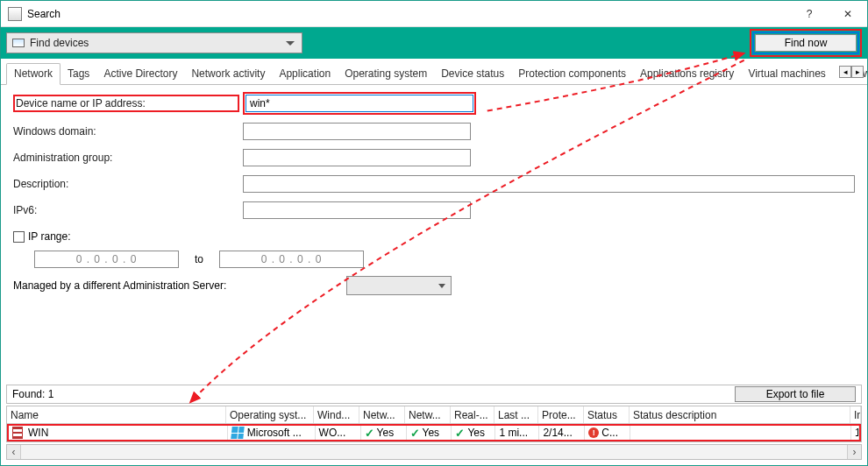 Image resolution: width=868 pixels, height=466 pixels. Describe the element at coordinates (434, 394) in the screenshot. I see `results-summary-bar: Found: 1 Export to file` at that location.